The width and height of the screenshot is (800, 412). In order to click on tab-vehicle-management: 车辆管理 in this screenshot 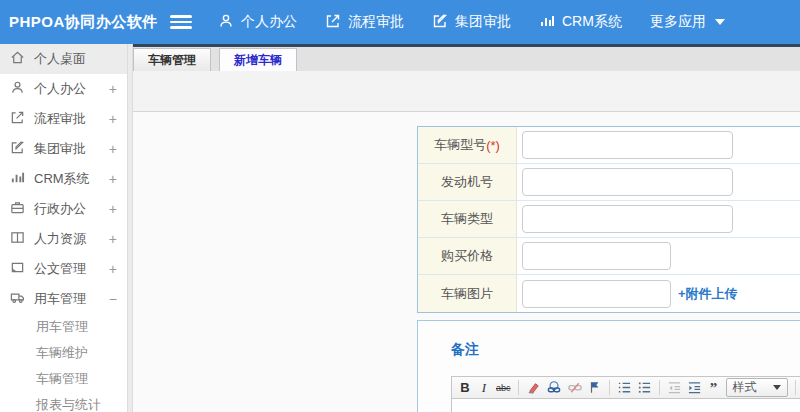, I will do `click(172, 60)`.